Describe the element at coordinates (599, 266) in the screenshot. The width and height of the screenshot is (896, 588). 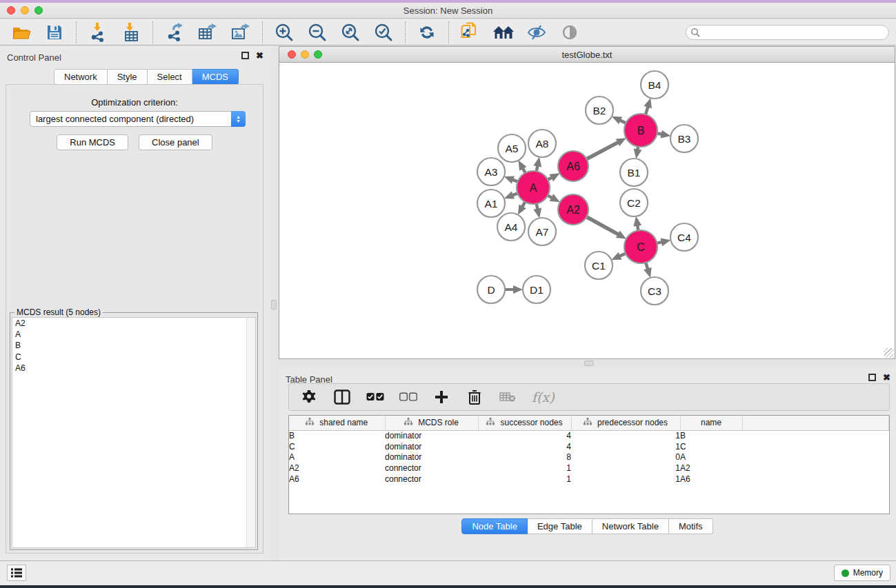
I see `svg-text: C1` at that location.